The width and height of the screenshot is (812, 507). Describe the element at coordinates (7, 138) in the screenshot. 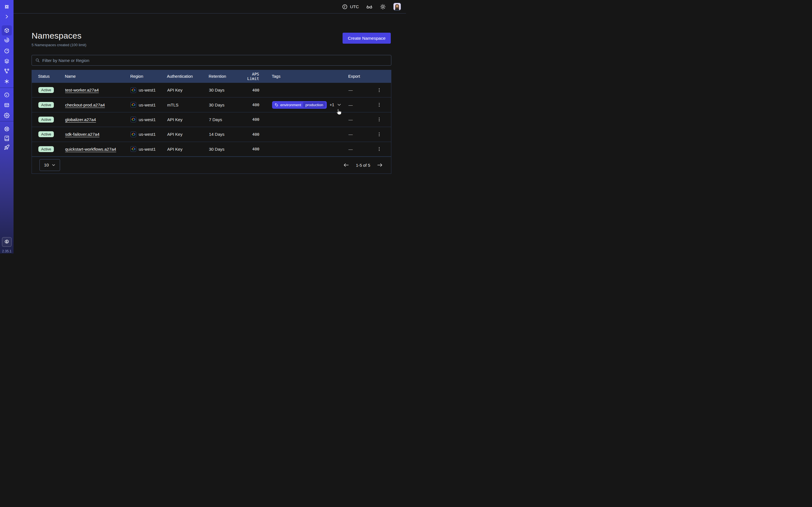

I see `sidebar-item-docs` at that location.